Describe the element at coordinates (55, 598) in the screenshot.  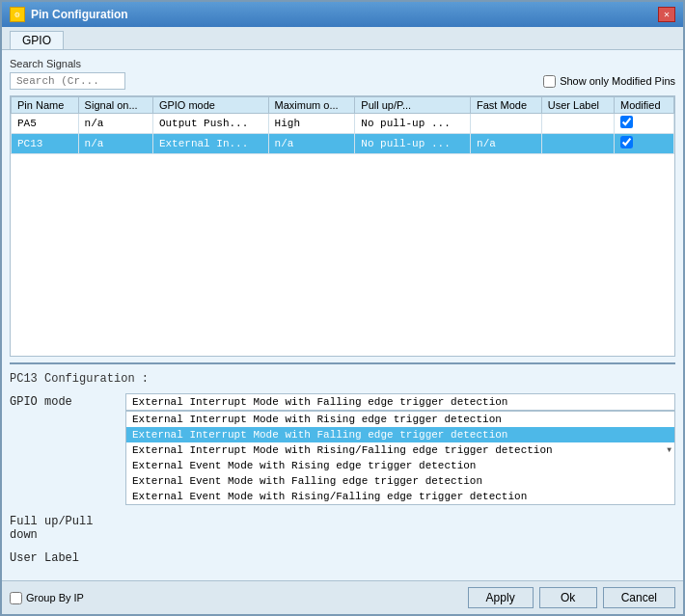
I see `group-by-ip-label: Group By IP` at that location.